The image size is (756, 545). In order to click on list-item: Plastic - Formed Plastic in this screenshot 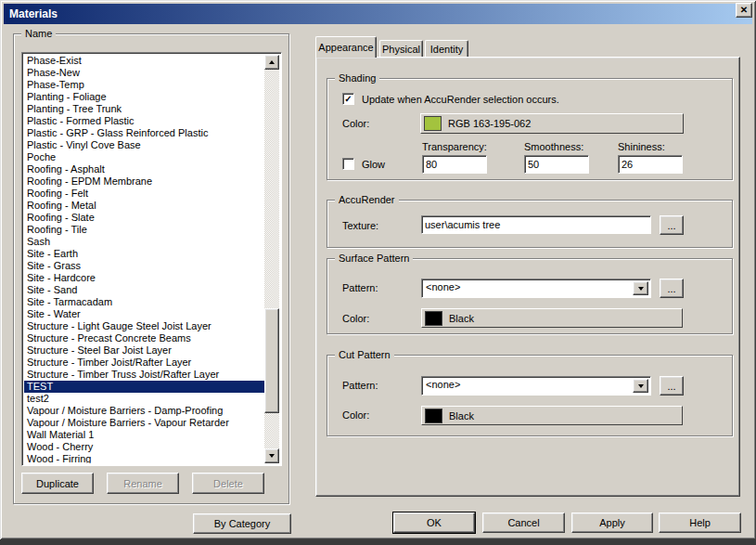, I will do `click(145, 121)`.